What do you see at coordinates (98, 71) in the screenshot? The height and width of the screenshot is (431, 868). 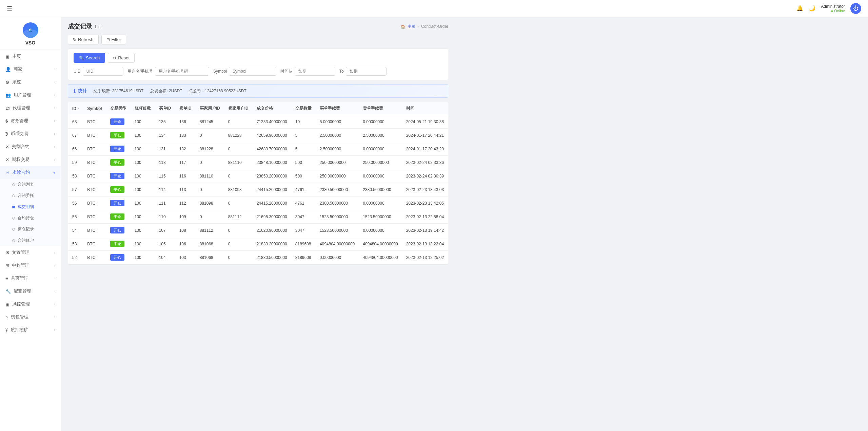 I see `uid-field-group: UID` at bounding box center [98, 71].